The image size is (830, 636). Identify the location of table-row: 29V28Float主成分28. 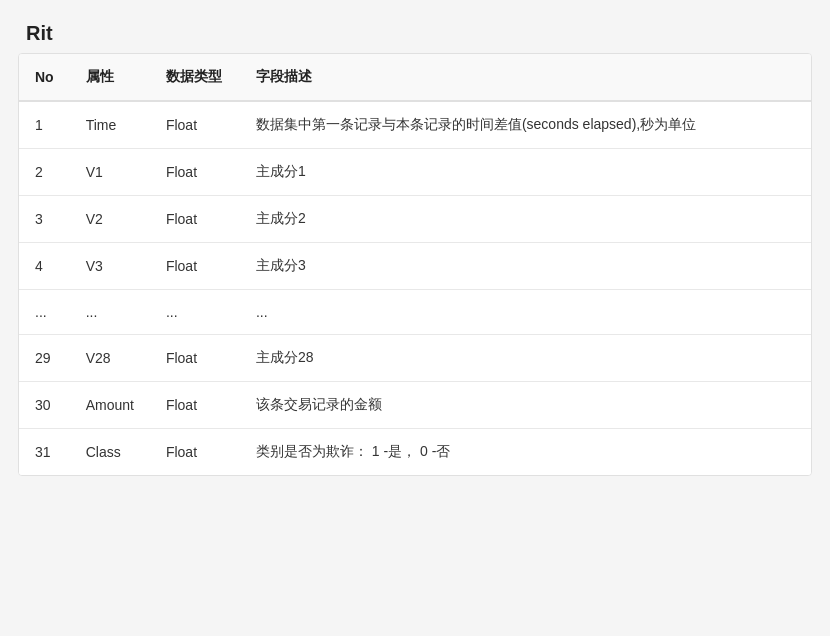
(415, 358).